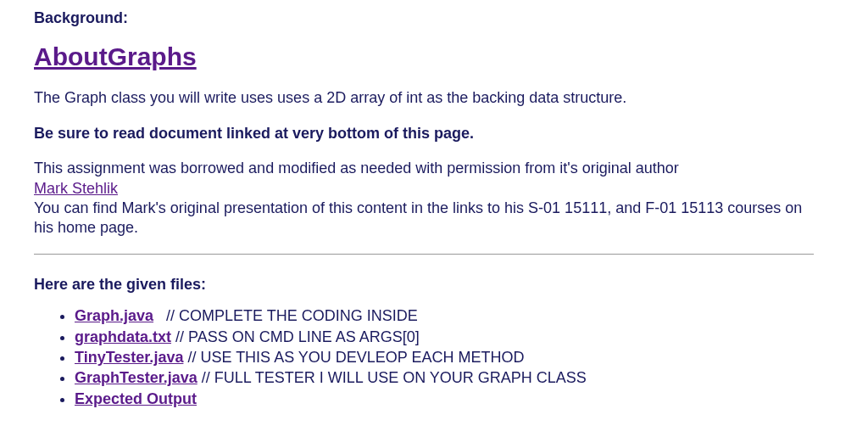  I want to click on file-link-graphtester-java: GraphTester.java, so click(136, 378).